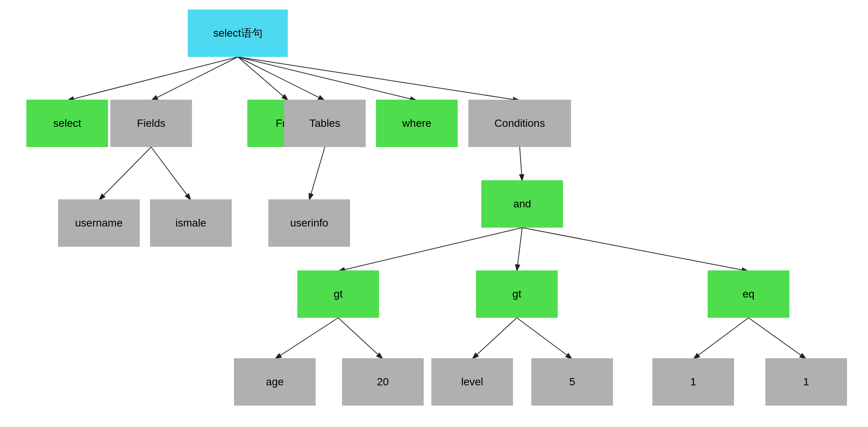 This screenshot has height=427, width=868. Describe the element at coordinates (472, 382) in the screenshot. I see `node-level: level` at that location.